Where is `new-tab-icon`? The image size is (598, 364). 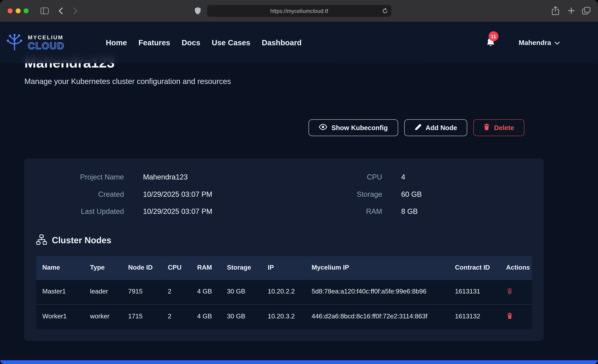 new-tab-icon is located at coordinates (571, 11).